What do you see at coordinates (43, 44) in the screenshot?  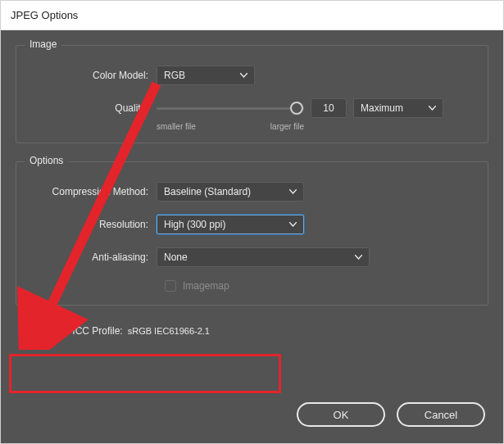 I see `image-group-legend: Image` at bounding box center [43, 44].